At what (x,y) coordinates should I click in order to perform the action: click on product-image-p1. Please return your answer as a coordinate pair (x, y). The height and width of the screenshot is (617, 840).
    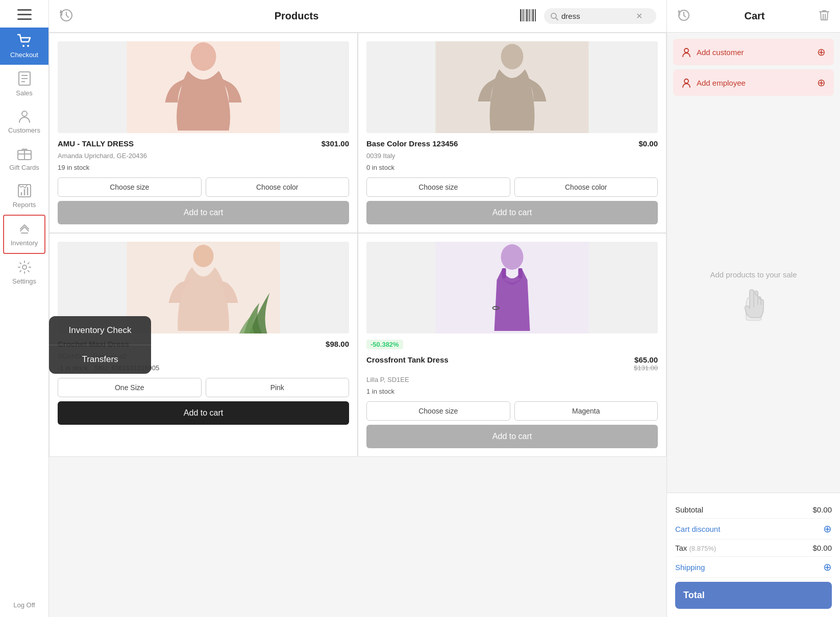
    Looking at the image, I should click on (203, 87).